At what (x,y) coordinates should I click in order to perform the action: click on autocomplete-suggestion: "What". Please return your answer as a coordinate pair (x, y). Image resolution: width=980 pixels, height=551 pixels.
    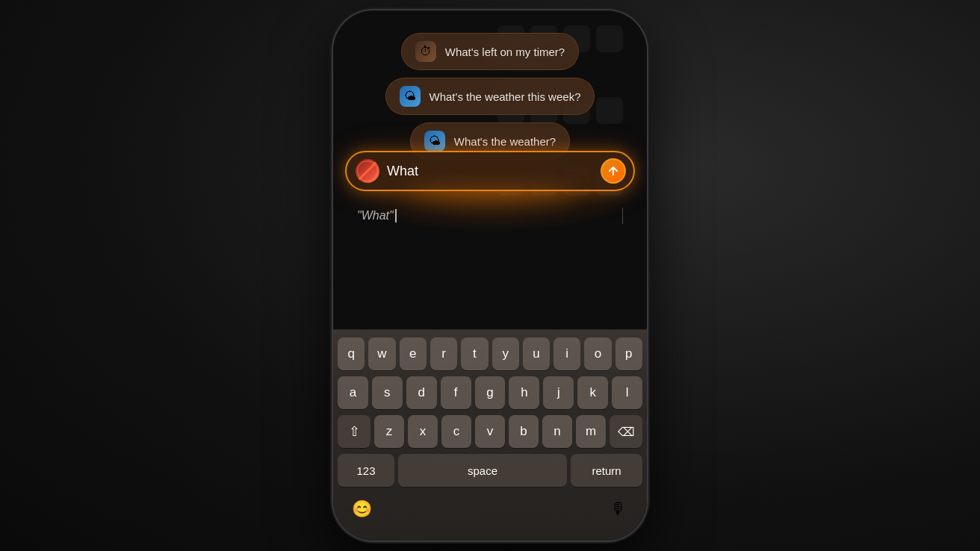
    Looking at the image, I should click on (375, 216).